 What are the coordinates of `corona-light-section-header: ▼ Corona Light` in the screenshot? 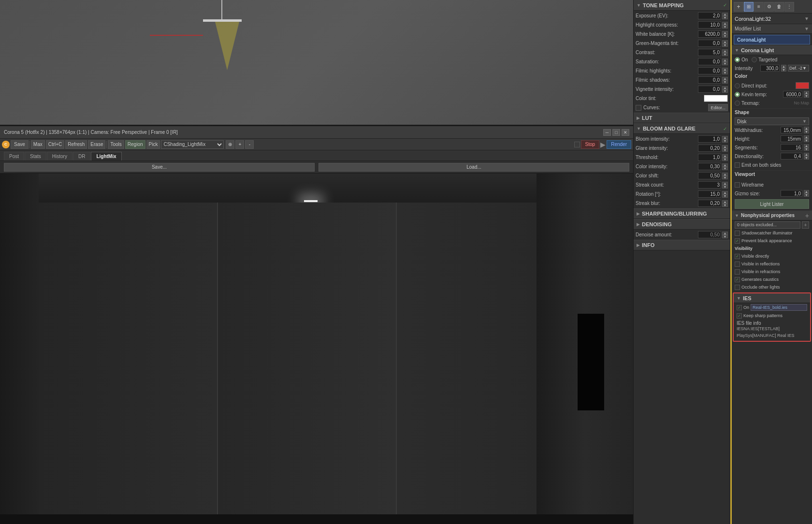 It's located at (772, 50).